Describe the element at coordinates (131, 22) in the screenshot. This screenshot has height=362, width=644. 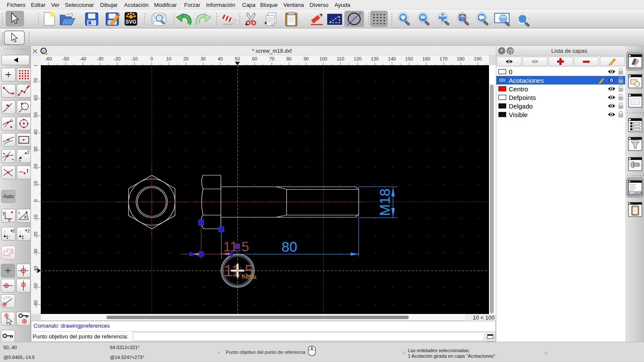
I see `svg-text: SVG` at that location.